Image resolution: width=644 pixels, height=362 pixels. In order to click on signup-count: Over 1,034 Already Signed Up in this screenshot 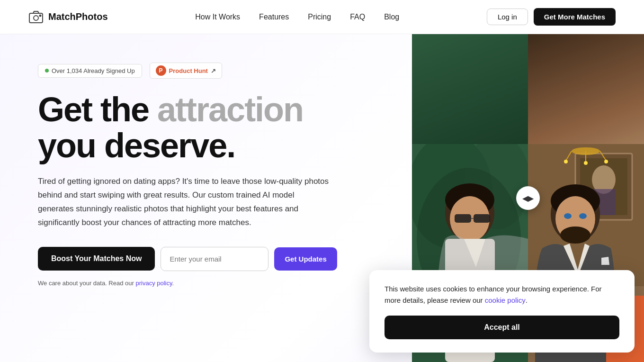, I will do `click(93, 71)`.